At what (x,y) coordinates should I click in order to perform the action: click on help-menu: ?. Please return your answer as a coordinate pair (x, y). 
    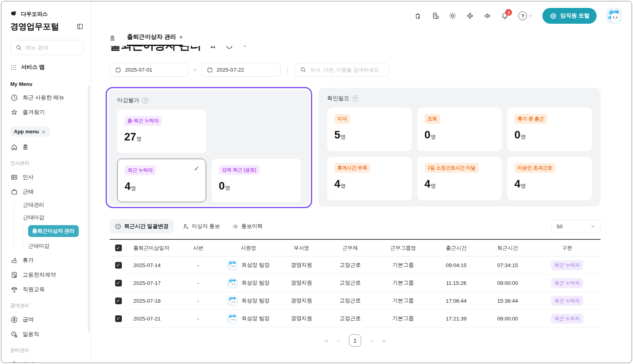
    Looking at the image, I should click on (525, 16).